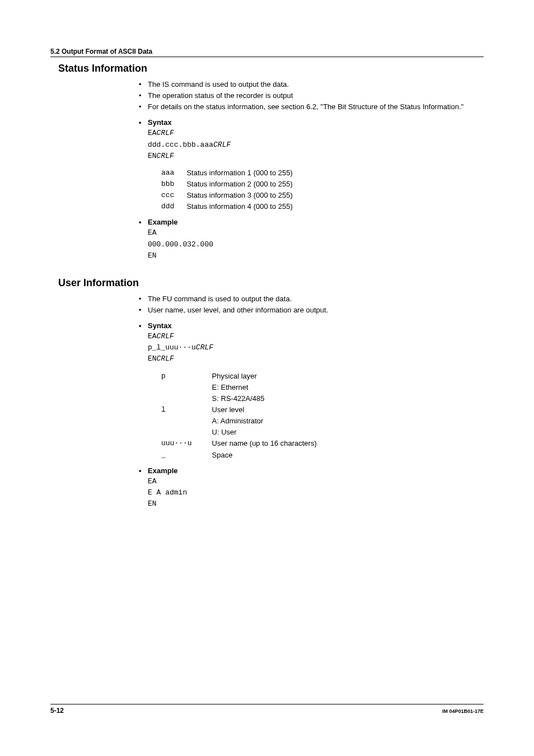  I want to click on status-params-table: aaaStatus information 1 (000 to 255) bbb…, so click(227, 190).